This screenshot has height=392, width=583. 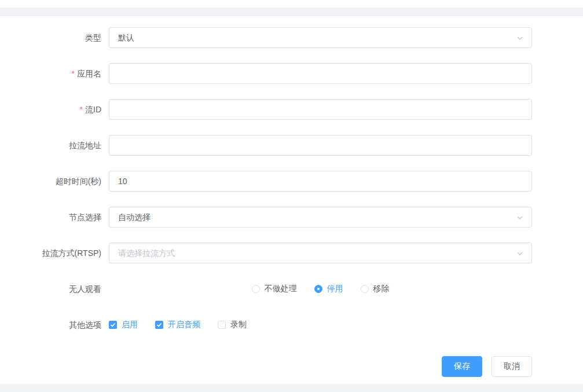 What do you see at coordinates (335, 289) in the screenshot?
I see `radio-disable-label: 停用` at bounding box center [335, 289].